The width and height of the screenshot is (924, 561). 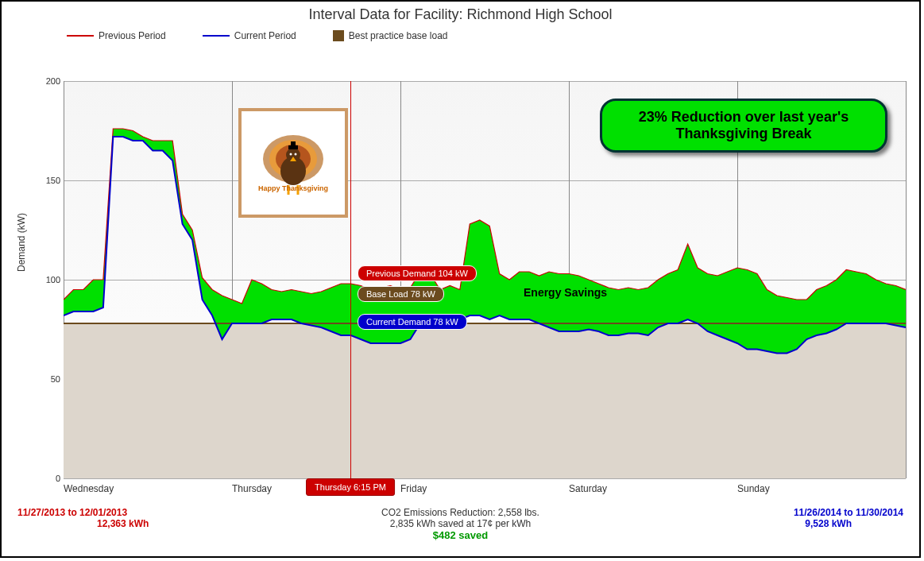 I want to click on energy-savings-label: Energy Savings, so click(x=566, y=292).